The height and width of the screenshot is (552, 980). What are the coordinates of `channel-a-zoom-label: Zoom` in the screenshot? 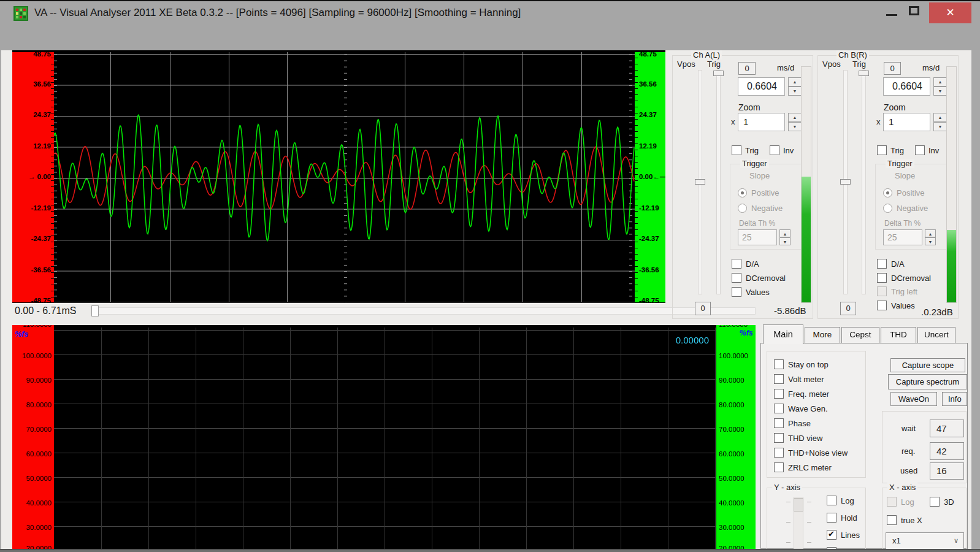 It's located at (749, 107).